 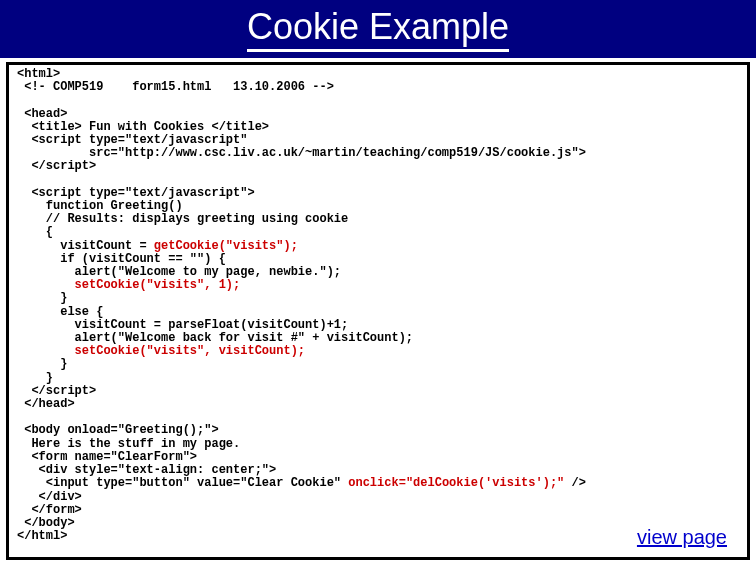 What do you see at coordinates (46, 404) in the screenshot?
I see `code-line: </head>` at bounding box center [46, 404].